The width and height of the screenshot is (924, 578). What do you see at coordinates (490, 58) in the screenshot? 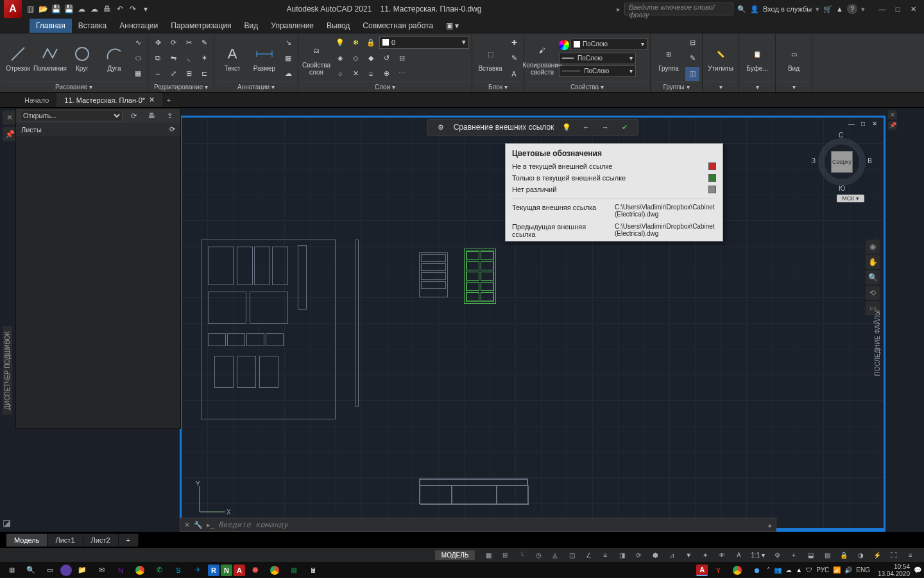
I see `insert-block-button: ⬚Вставка` at bounding box center [490, 58].